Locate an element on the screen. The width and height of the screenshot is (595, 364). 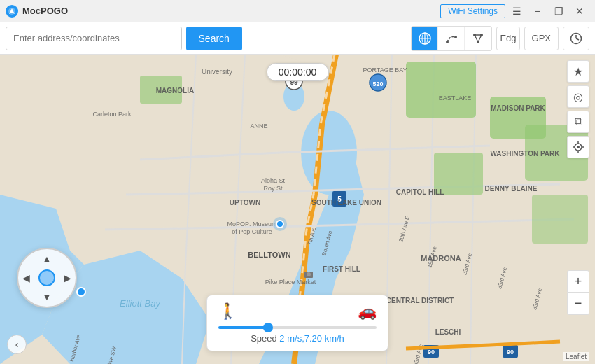
svg-text: UPTOWN is located at coordinates (245, 203).